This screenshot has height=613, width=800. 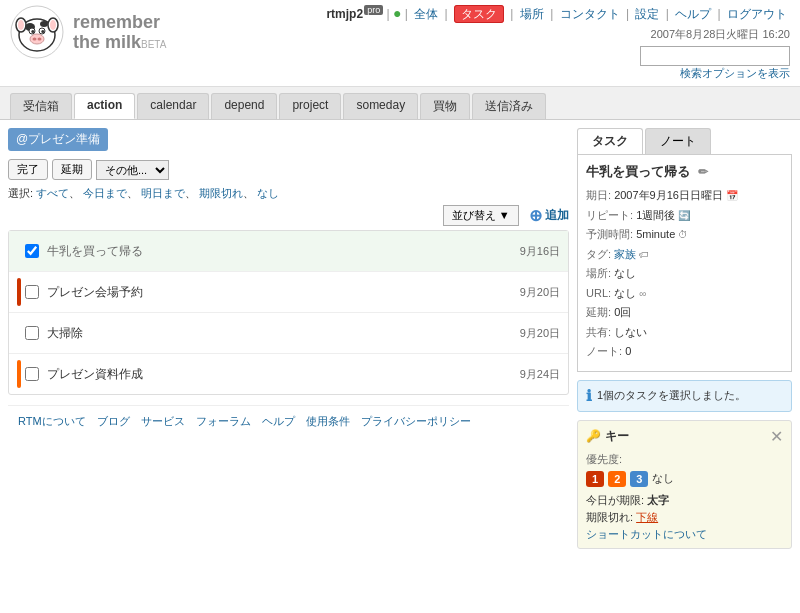 What do you see at coordinates (52, 193) in the screenshot?
I see `filter-all: すべて` at bounding box center [52, 193].